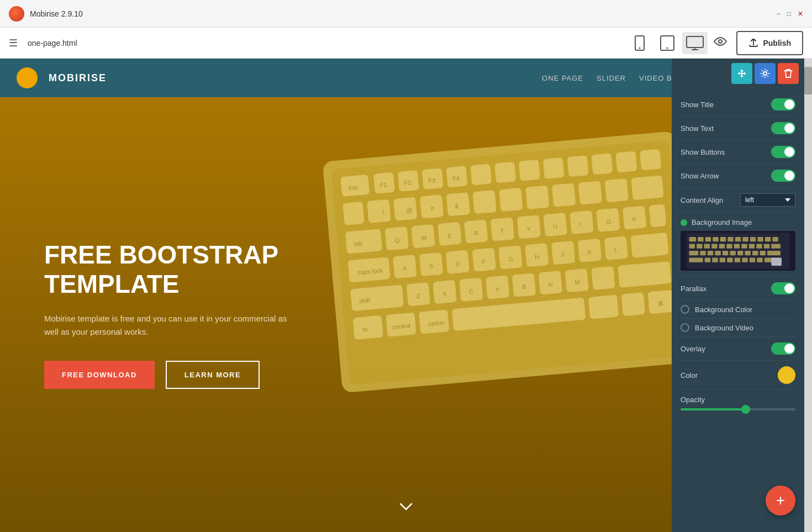 This screenshot has width=812, height=532. Describe the element at coordinates (742, 73) in the screenshot. I see `move-section-button` at that location.